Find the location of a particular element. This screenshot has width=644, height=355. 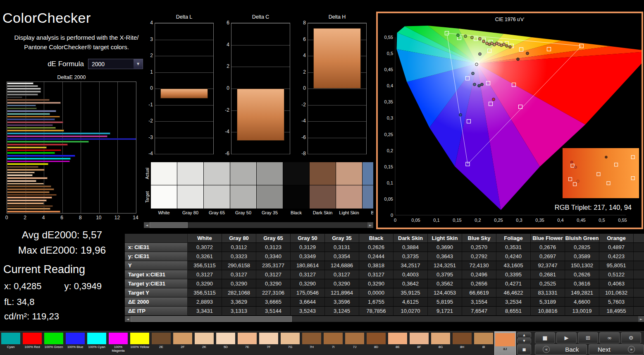

spin-up-button: ▲ is located at coordinates (524, 335).